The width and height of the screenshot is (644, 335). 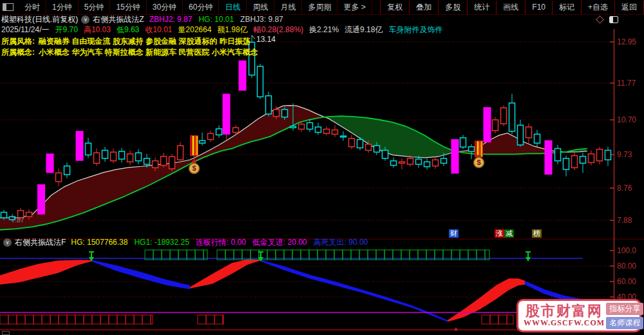 I want to click on quote-field: 流通9.18亿, so click(x=363, y=30).